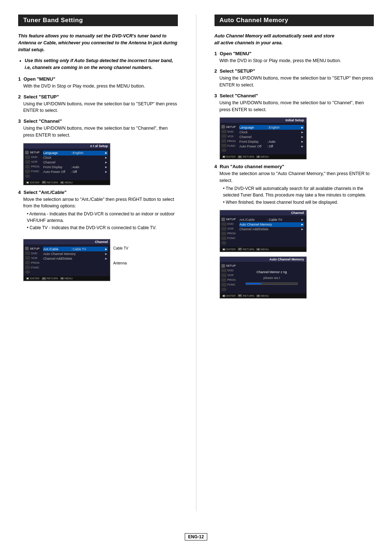 This screenshot has height=555, width=392. I want to click on r-sidebar-dvd: DVD, so click(229, 131).